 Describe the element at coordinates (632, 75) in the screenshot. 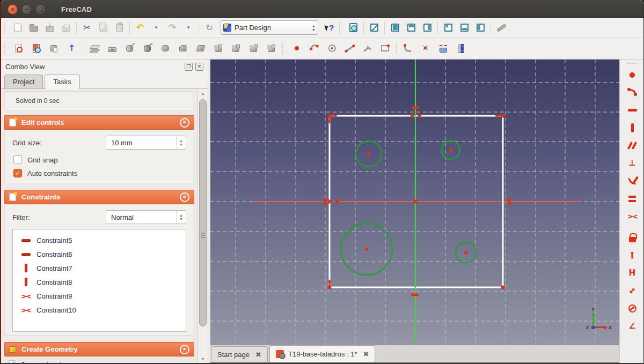

I see `constrain-coincident-button` at that location.